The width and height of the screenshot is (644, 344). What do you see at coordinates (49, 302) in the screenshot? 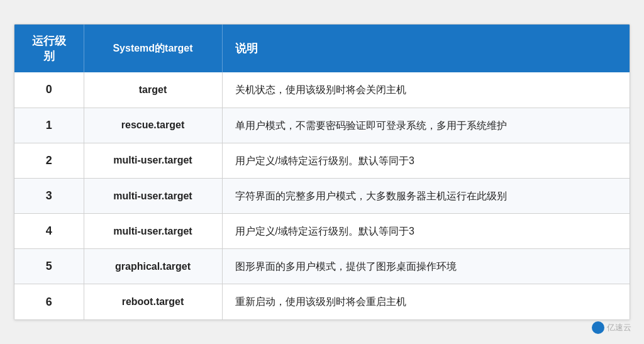
I see `cell-level: 6` at bounding box center [49, 302].